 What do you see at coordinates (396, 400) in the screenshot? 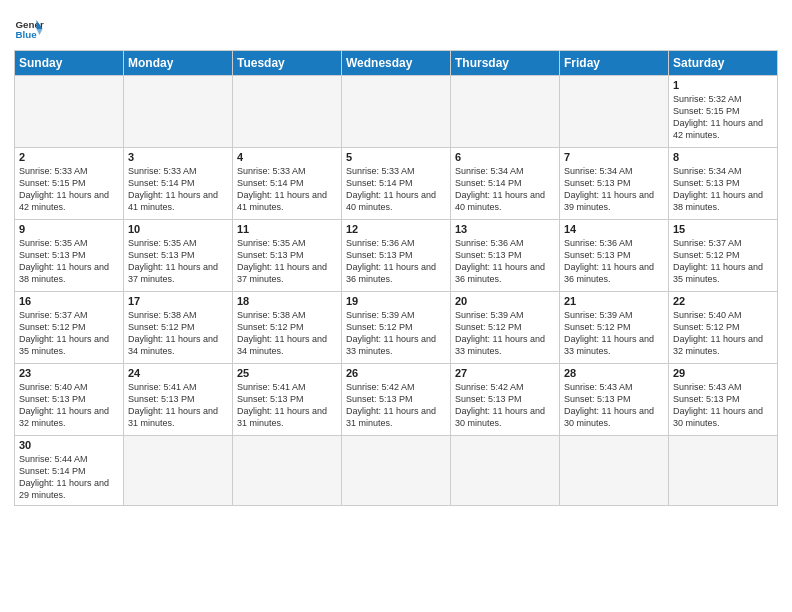
I see `calendar-week-5: 23Sunrise: 5:40 AMSunset: 5:13 PMDayligh…` at bounding box center [396, 400].